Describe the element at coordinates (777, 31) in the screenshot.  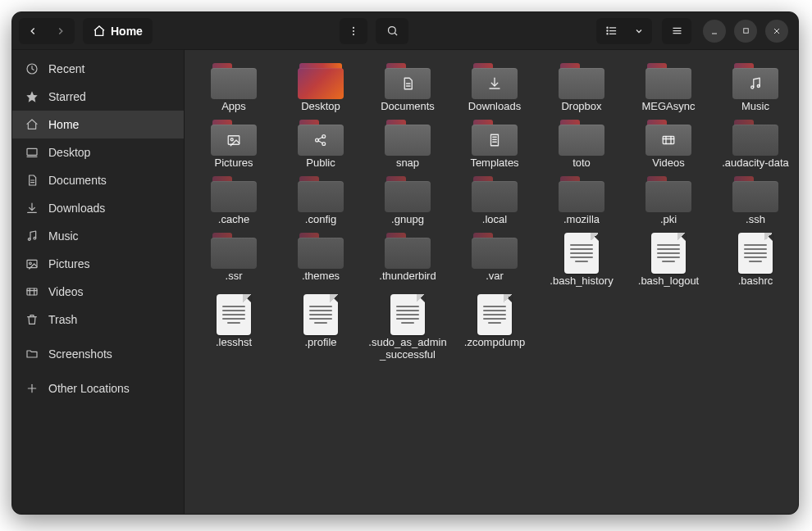
I see `close-button` at that location.